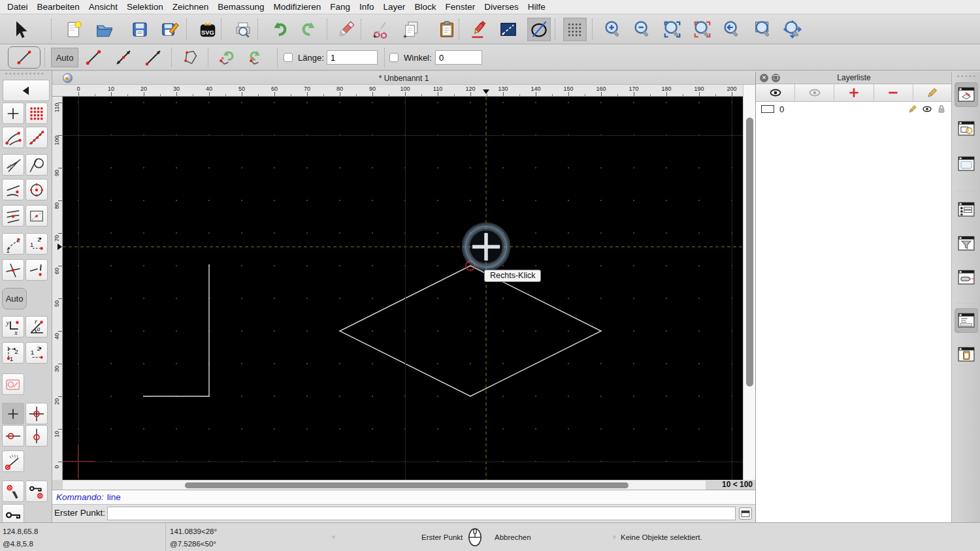 The width and height of the screenshot is (980, 551). What do you see at coordinates (37, 414) in the screenshot?
I see `restrict-orthogonal-button` at bounding box center [37, 414].